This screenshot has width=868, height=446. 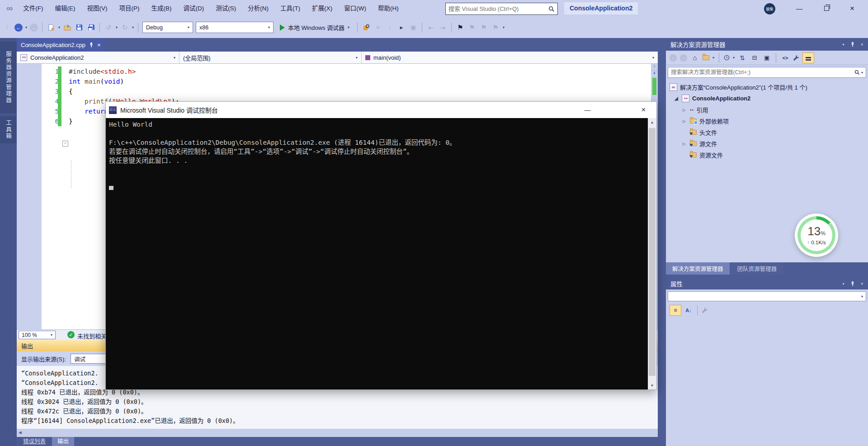 I want to click on categorized-button: ≡, so click(x=675, y=310).